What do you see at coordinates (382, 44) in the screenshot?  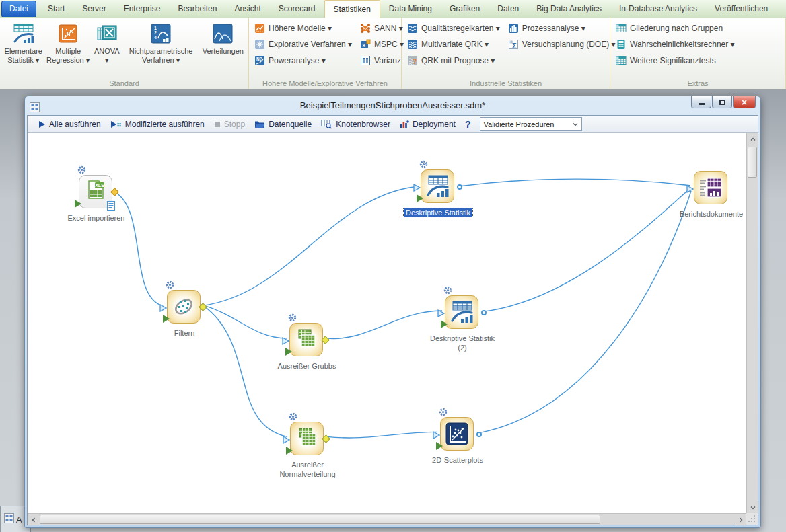 I see `ribbon-button-mspc: xMSPC ▾` at bounding box center [382, 44].